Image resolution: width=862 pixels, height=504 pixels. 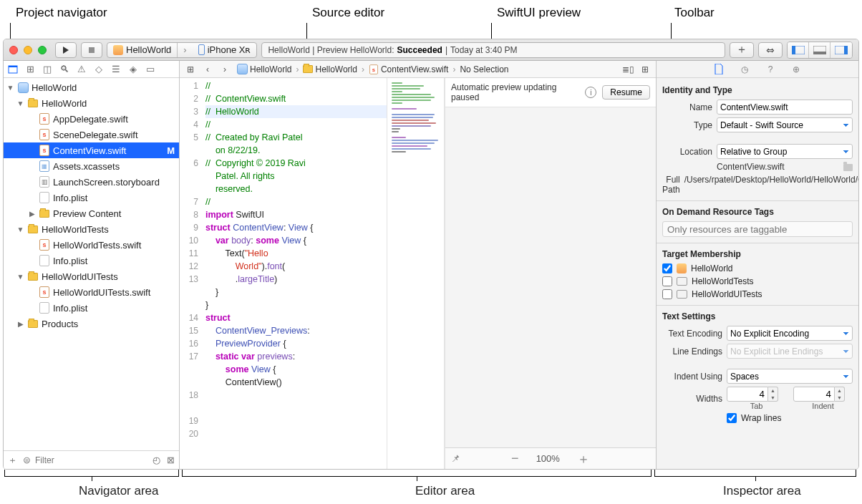 What do you see at coordinates (484, 50) in the screenshot?
I see `activity-time: Today at 3:40 PM` at bounding box center [484, 50].